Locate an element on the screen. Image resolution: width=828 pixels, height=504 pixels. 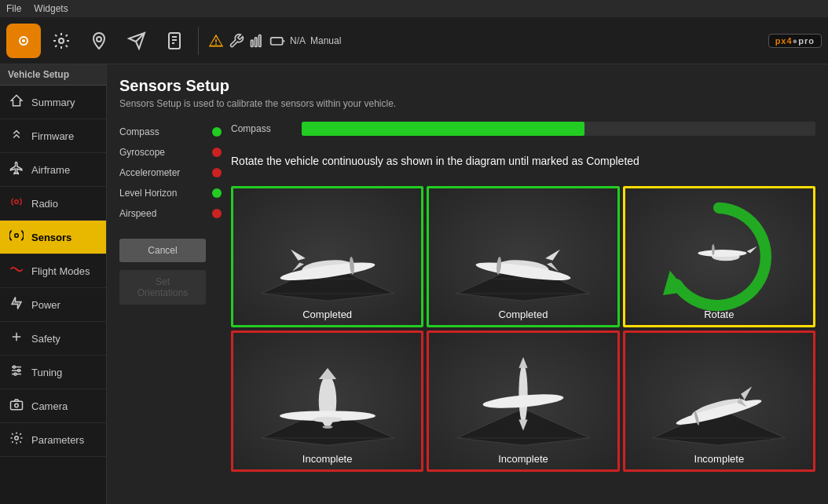
sidebar-item-safety: Safety is located at coordinates (53, 339).